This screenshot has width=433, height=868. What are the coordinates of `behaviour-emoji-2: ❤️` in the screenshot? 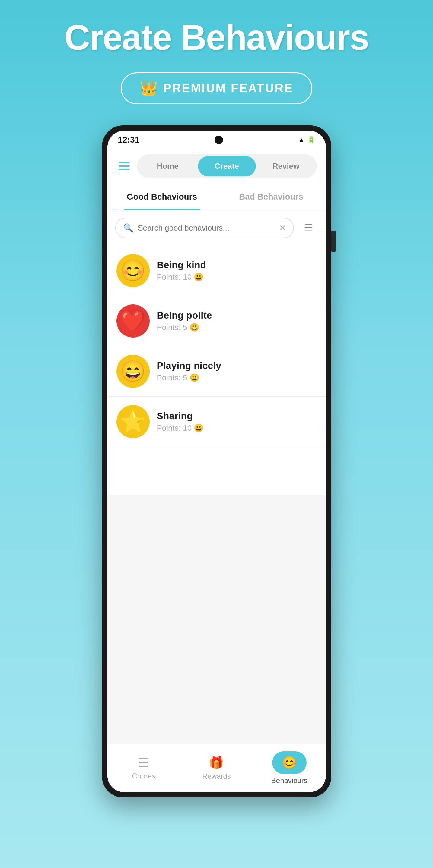 It's located at (133, 321).